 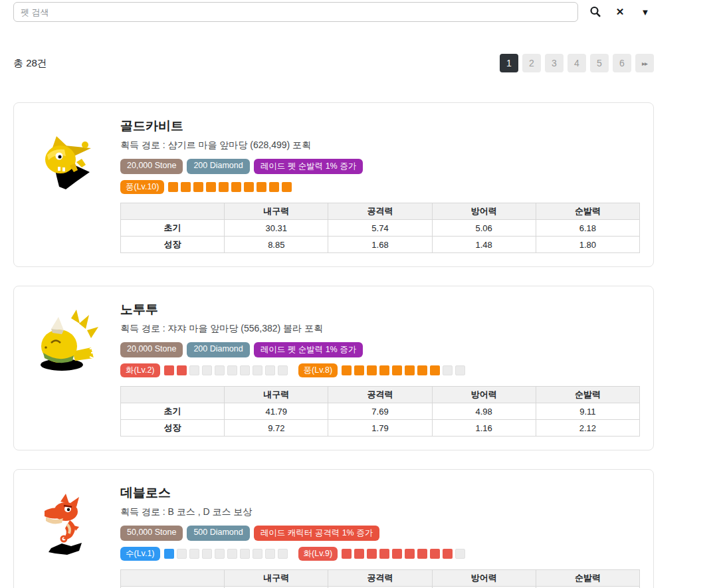 What do you see at coordinates (645, 12) in the screenshot?
I see `dropdown-caret-icon: ▼` at bounding box center [645, 12].